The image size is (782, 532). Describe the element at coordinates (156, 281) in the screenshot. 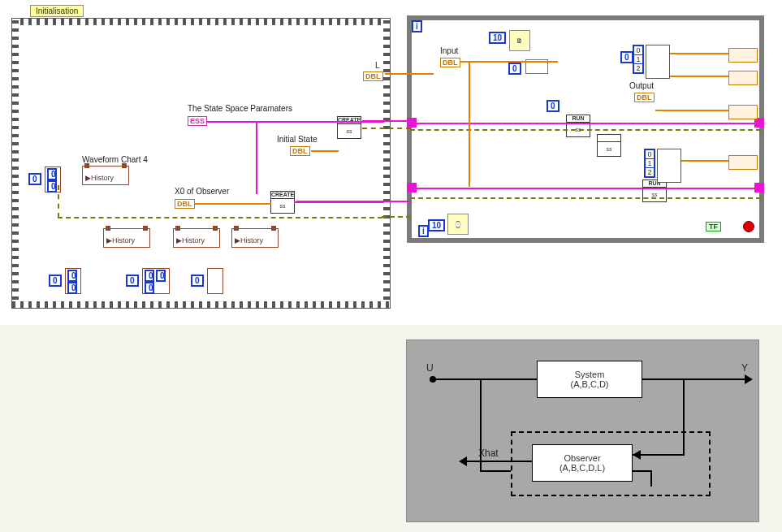

I see `numeric-array: 0 0 0` at that location.